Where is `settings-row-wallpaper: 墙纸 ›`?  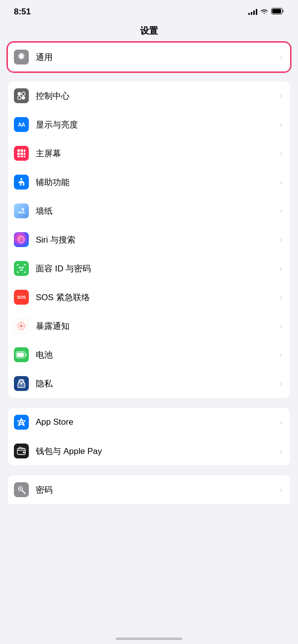
settings-row-wallpaper: 墙纸 › is located at coordinates (149, 211).